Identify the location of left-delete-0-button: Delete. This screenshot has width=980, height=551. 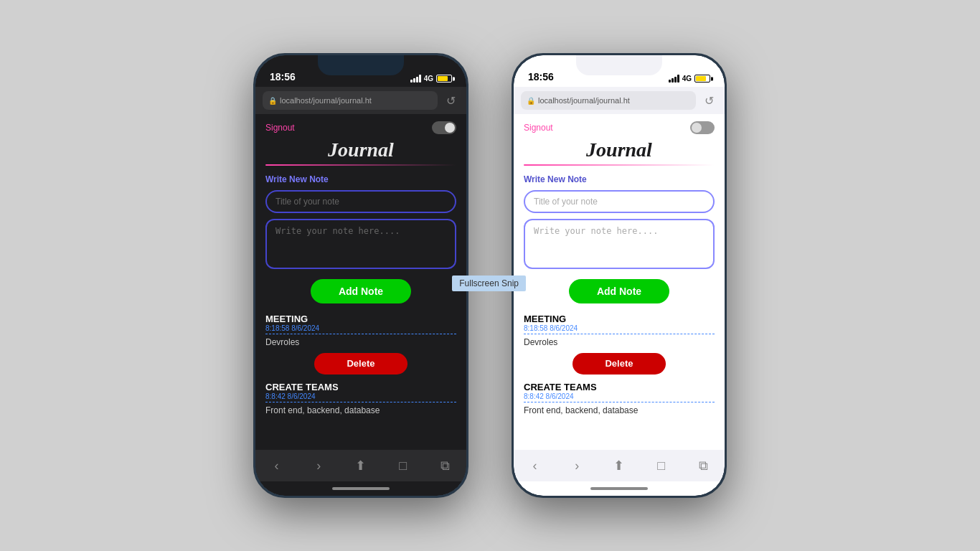
(361, 364).